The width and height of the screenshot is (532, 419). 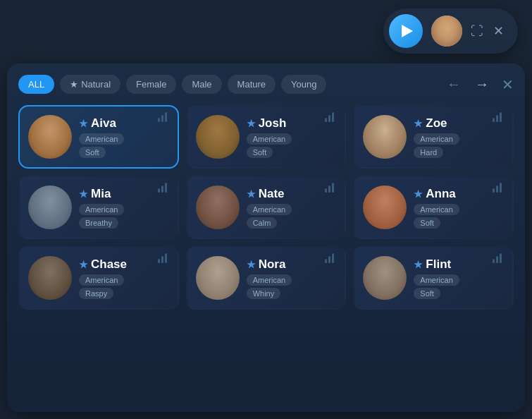 I want to click on voice-name-label: Aiva, so click(x=104, y=123).